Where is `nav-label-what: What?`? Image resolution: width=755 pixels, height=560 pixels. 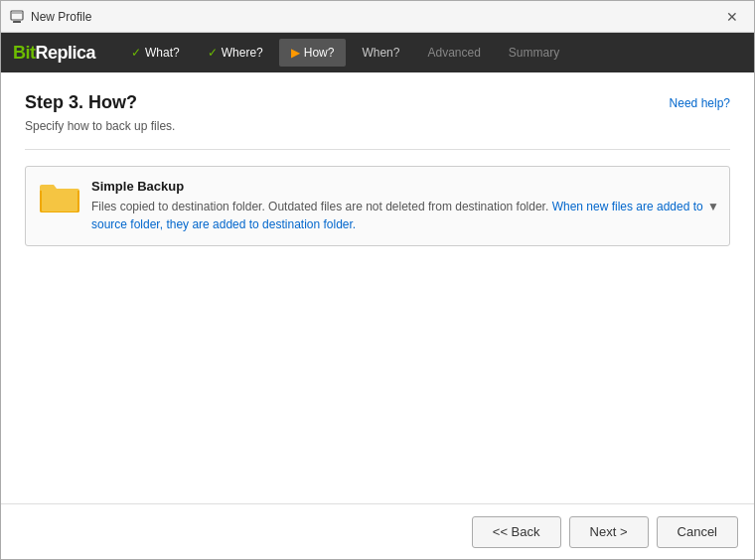 nav-label-what: What? is located at coordinates (163, 53).